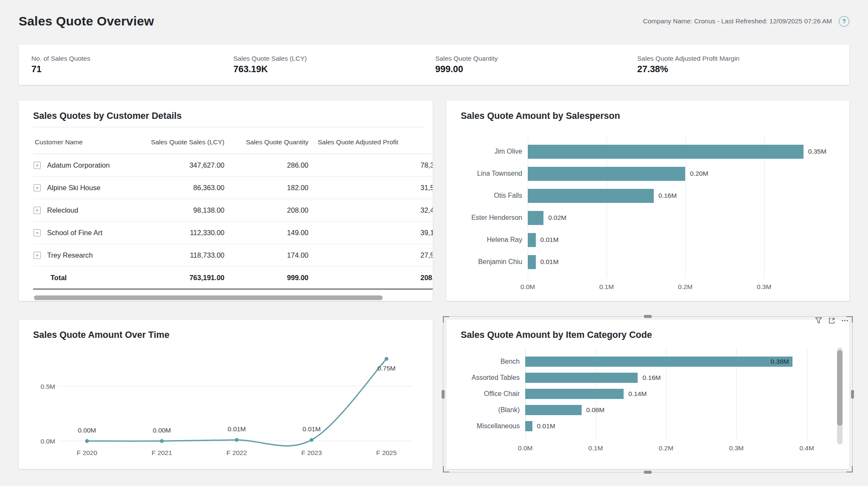 The width and height of the screenshot is (868, 486). I want to click on bar: 0.38M, so click(659, 362).